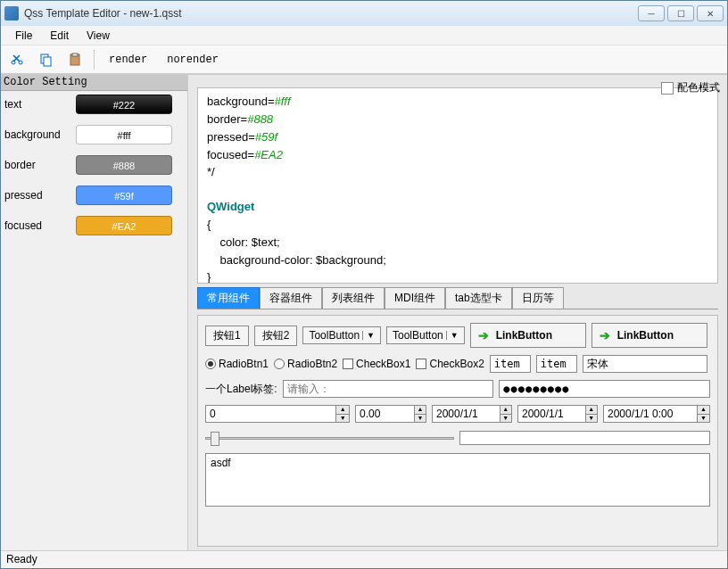 The height and width of the screenshot is (569, 728). What do you see at coordinates (128, 60) in the screenshot?
I see `render-button: render` at bounding box center [128, 60].